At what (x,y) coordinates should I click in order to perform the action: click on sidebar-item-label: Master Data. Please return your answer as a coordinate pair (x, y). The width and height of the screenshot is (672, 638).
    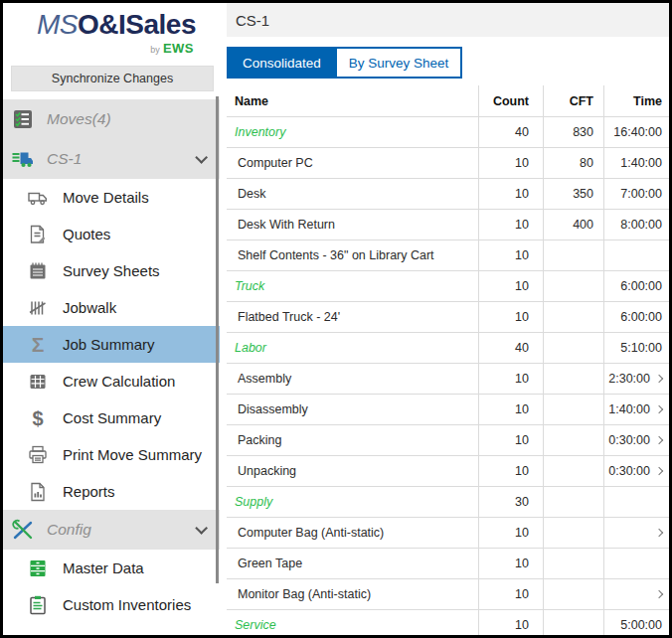
    Looking at the image, I should click on (103, 568).